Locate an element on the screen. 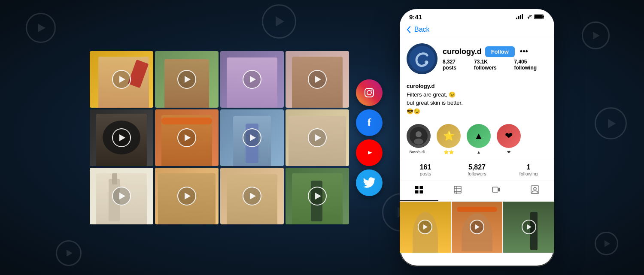 This screenshot has height=275, width=644. video-tab-icon is located at coordinates (496, 190).